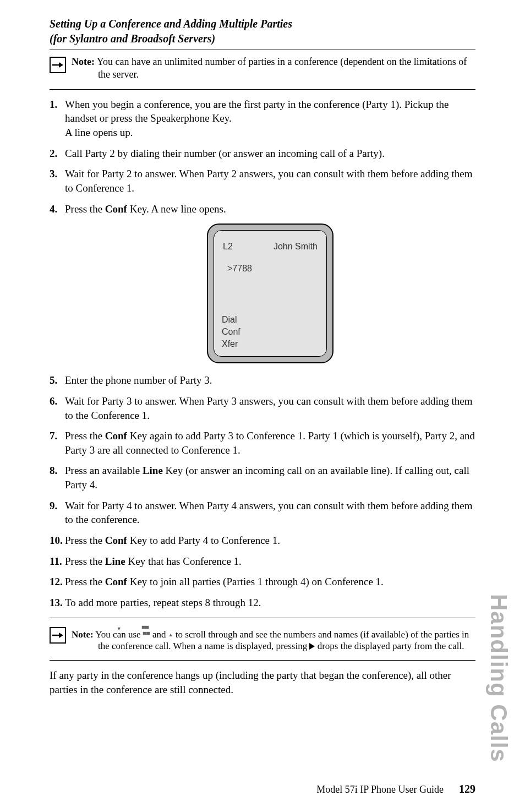 This screenshot has width=525, height=812. I want to click on step-text: Wait for Party 4 to answer. When Party 4…, so click(269, 513).